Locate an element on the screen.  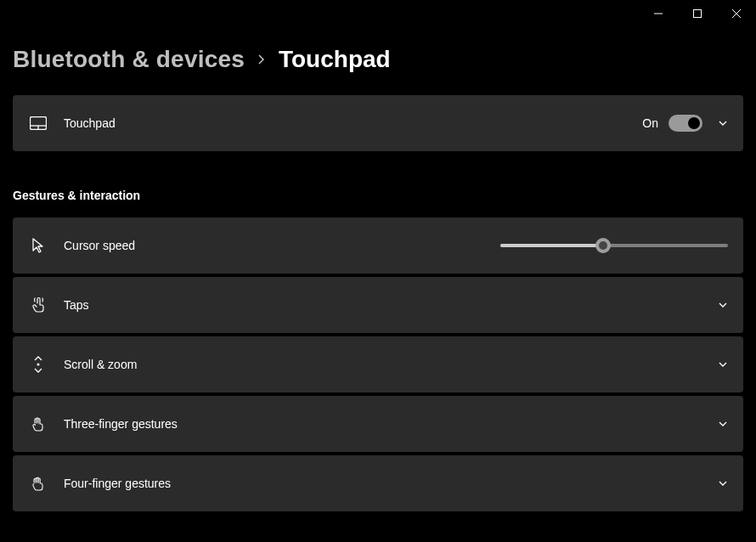
breadcrumb-current: Touchpad is located at coordinates (335, 59).